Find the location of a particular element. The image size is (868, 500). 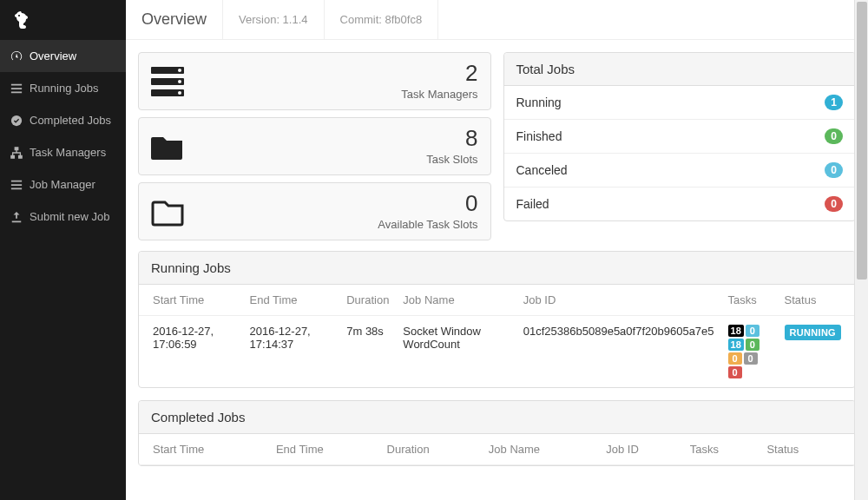

commit-label: Commit: 8fb0fc8 is located at coordinates (382, 19).